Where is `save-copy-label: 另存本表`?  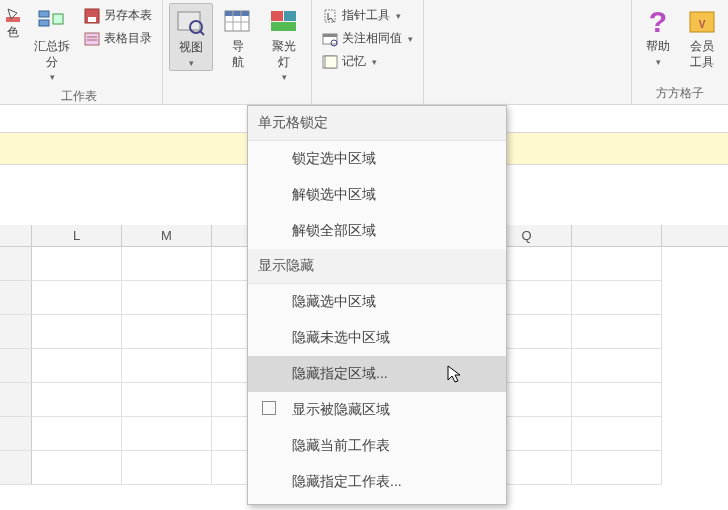 save-copy-label: 另存本表 is located at coordinates (128, 16).